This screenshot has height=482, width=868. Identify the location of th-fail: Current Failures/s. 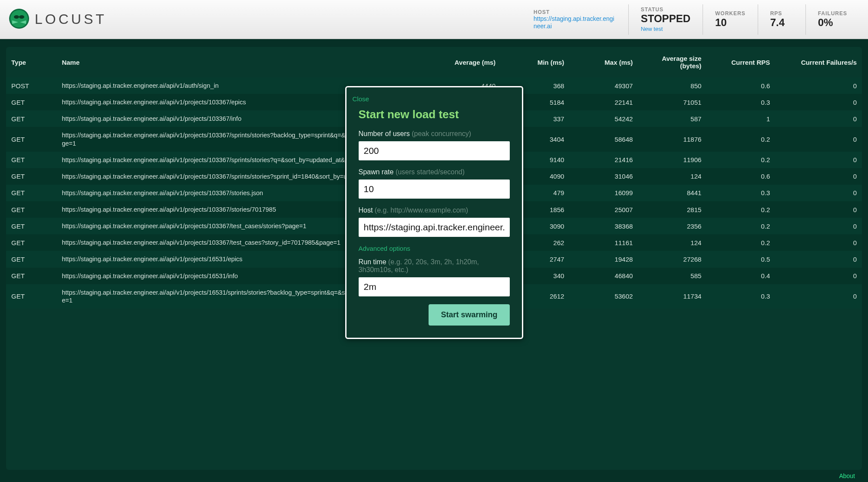
(818, 62).